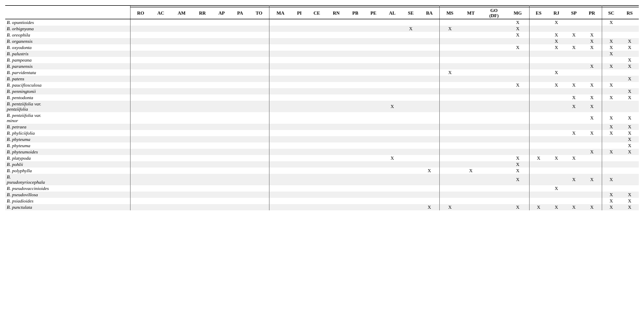 This screenshot has height=321, width=644. Describe the element at coordinates (68, 91) in the screenshot. I see `species-name: B. penningtonii` at that location.